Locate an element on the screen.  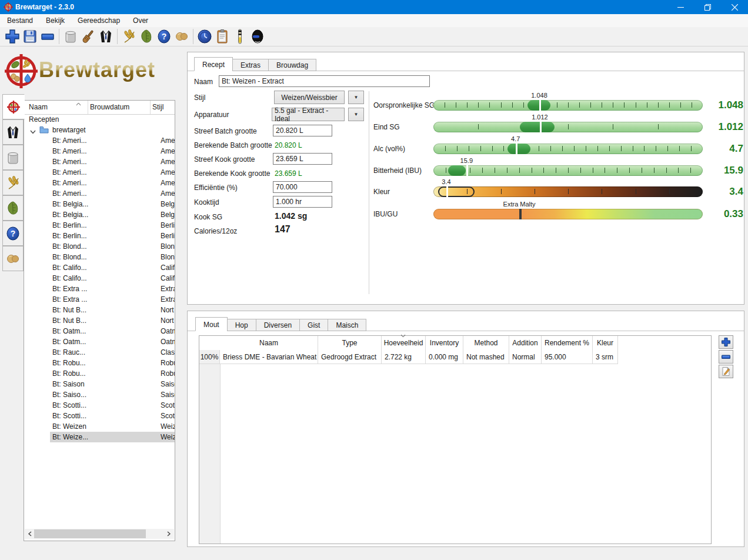
boil-time-input: 1.000 hr is located at coordinates (302, 202).